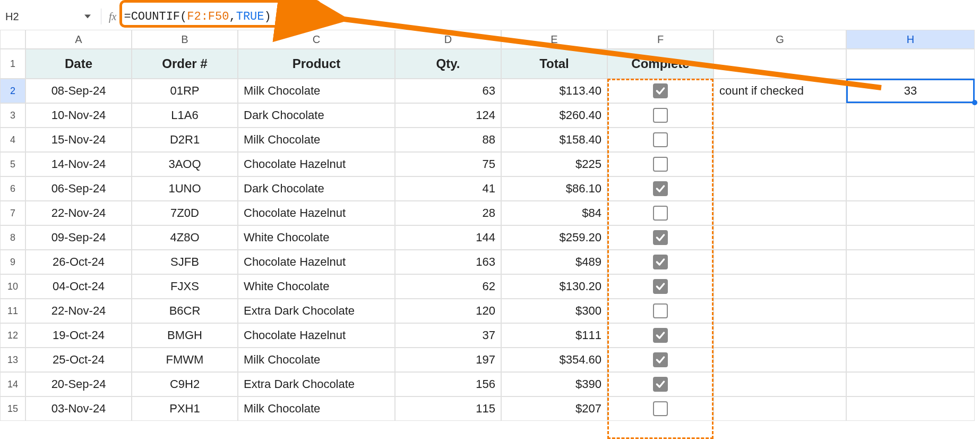 This screenshot has width=980, height=439. Describe the element at coordinates (910, 164) in the screenshot. I see `cell-H5` at that location.